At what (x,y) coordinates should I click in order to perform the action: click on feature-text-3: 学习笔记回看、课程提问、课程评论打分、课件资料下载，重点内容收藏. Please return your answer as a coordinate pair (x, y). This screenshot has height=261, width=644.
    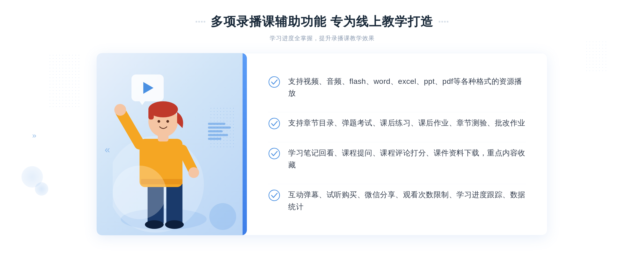
    Looking at the image, I should click on (407, 159).